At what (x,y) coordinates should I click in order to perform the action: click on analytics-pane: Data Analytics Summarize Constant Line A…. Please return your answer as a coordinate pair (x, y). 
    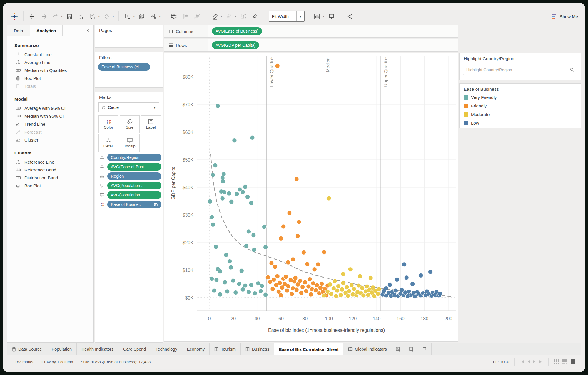
    Looking at the image, I should click on (51, 184).